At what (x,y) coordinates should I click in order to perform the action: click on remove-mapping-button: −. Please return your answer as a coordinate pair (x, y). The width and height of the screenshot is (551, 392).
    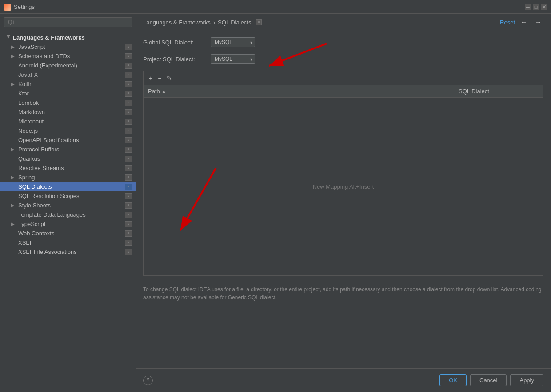
    Looking at the image, I should click on (160, 78).